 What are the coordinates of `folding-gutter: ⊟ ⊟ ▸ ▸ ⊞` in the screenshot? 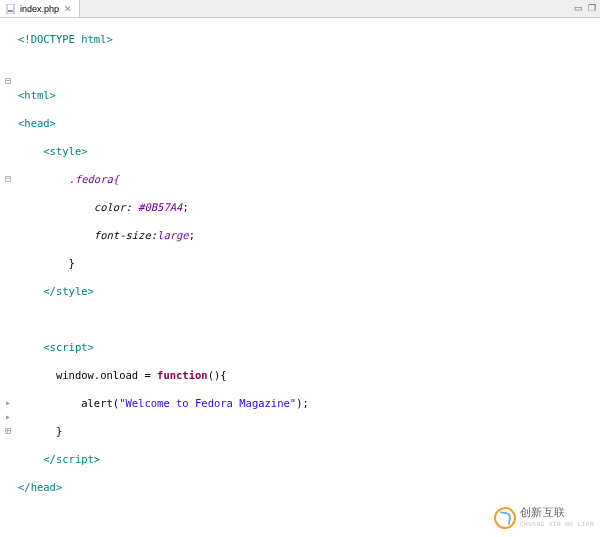 It's located at (8, 278).